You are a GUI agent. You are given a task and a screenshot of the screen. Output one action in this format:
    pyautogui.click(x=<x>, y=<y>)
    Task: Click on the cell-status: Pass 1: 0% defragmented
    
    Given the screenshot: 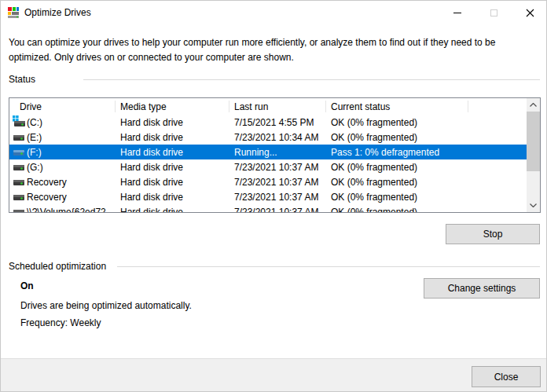 What is the action you would take?
    pyautogui.click(x=385, y=152)
    